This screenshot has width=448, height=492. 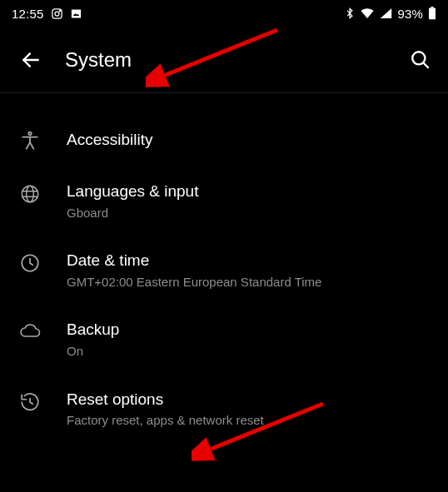 What do you see at coordinates (30, 402) in the screenshot?
I see `history-icon` at bounding box center [30, 402].